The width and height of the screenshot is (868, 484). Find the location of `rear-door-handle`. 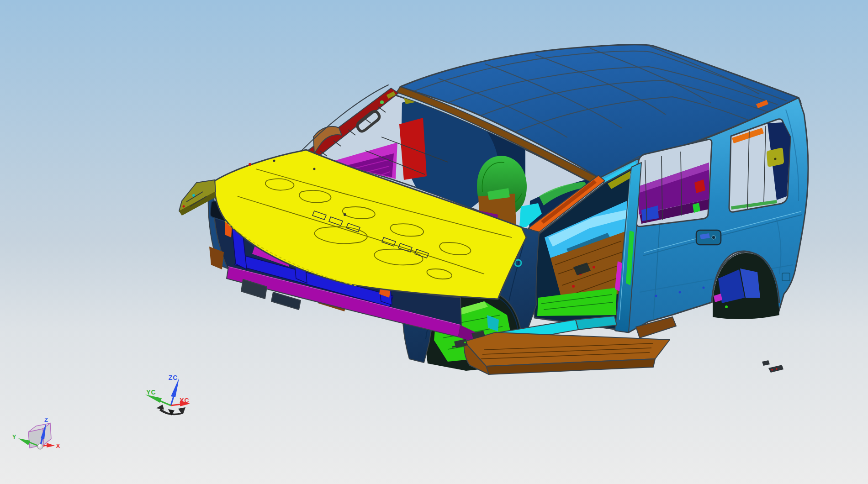

rear-door-handle is located at coordinates (709, 237).